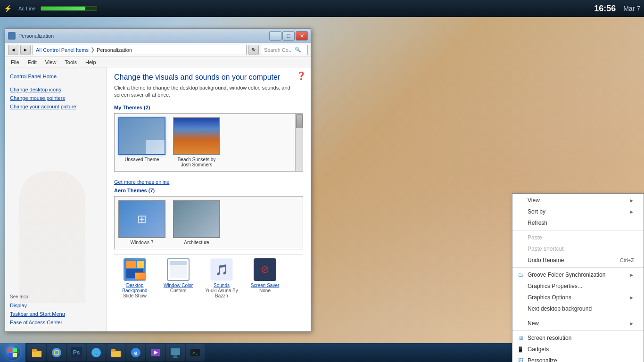 This screenshot has width=644, height=362. What do you see at coordinates (299, 142) in the screenshot?
I see `scroll-track` at bounding box center [299, 142].